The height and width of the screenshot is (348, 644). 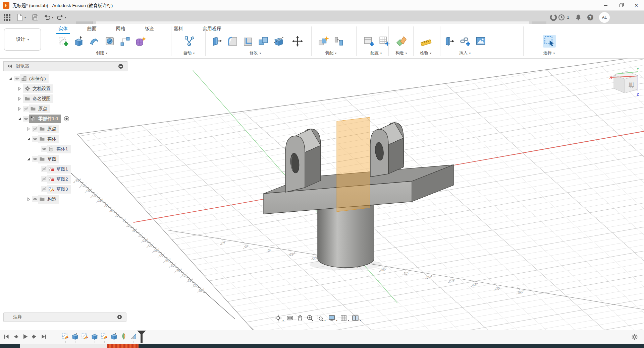 I want to click on add-comment-icon, so click(x=120, y=318).